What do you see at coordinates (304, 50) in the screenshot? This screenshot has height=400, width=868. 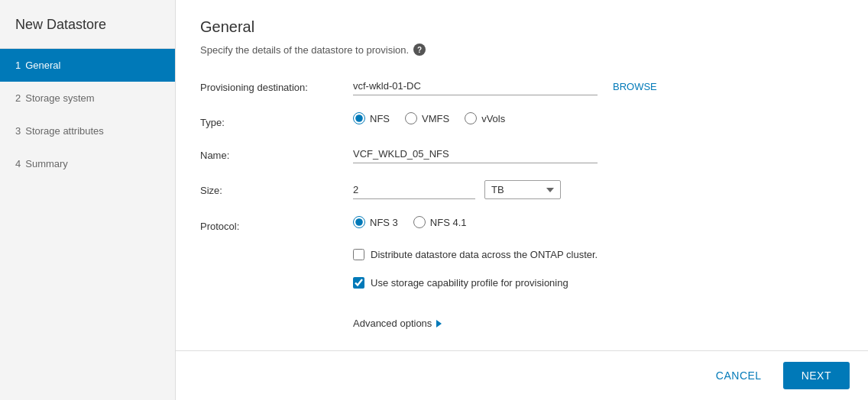 I see `subtitle-text: Specify the details of the datastore to …` at bounding box center [304, 50].